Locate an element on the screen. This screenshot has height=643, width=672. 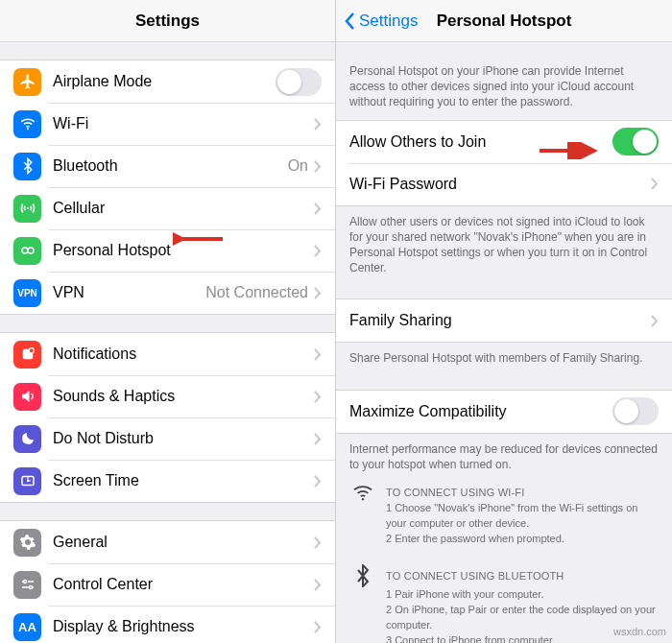
row-value: On is located at coordinates (298, 166).